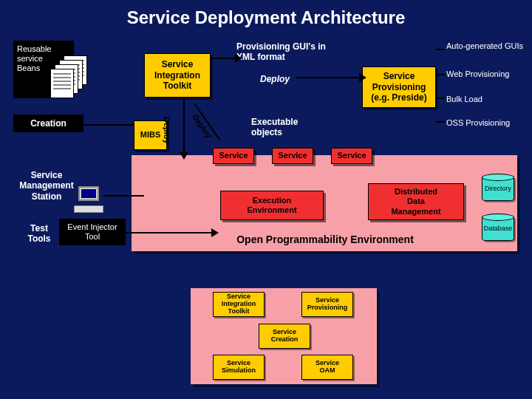 This screenshot has width=532, height=399. Describe the element at coordinates (399, 87) in the screenshot. I see `serv-prov-label: Service Provisioning (e.g. Preside)` at that location.